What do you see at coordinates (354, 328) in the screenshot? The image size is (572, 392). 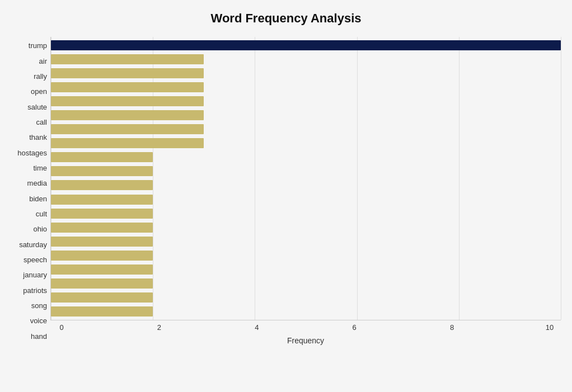 I see `x-tick-6: 6` at bounding box center [354, 328].